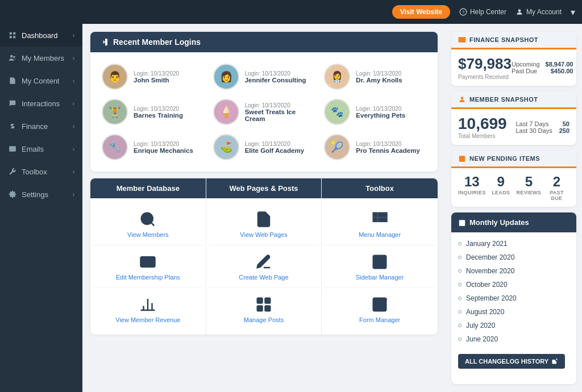 The height and width of the screenshot is (392, 582). What do you see at coordinates (505, 159) in the screenshot?
I see `pending-items-title: NEW PENDING ITEMS` at bounding box center [505, 159].